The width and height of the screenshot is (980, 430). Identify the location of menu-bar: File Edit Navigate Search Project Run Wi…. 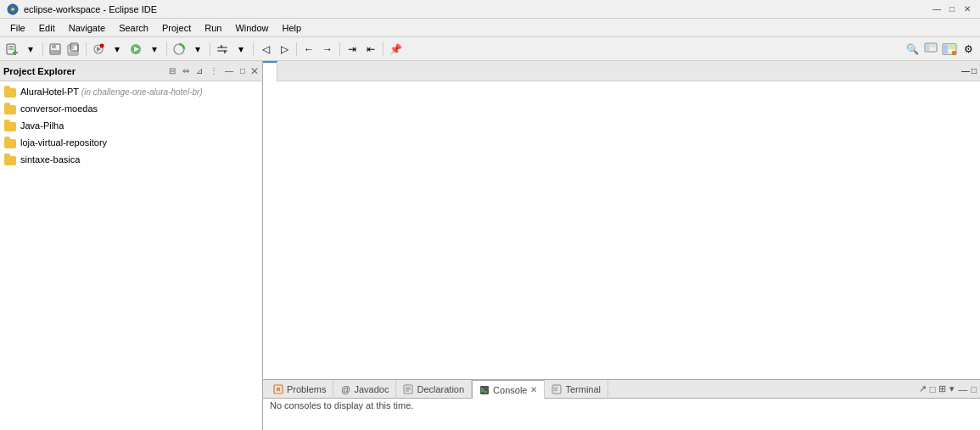
(490, 28).